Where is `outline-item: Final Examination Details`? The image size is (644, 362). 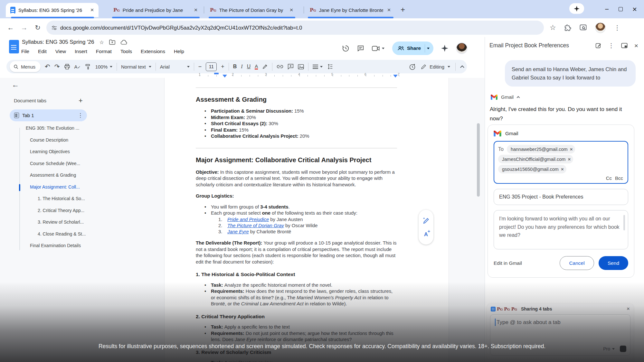
outline-item: Final Examination Details is located at coordinates (54, 246).